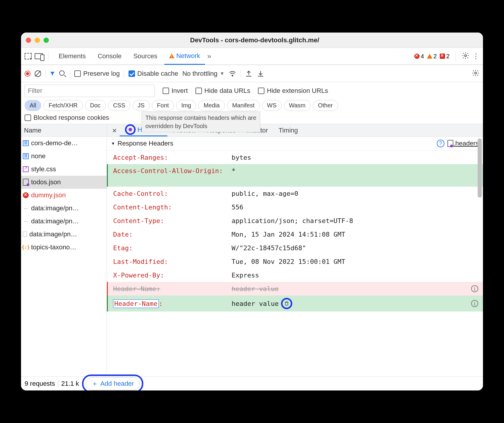 The height and width of the screenshot is (423, 504). Describe the element at coordinates (63, 105) in the screenshot. I see `chip-fetch-xhr: Fetch/XHR` at that location.